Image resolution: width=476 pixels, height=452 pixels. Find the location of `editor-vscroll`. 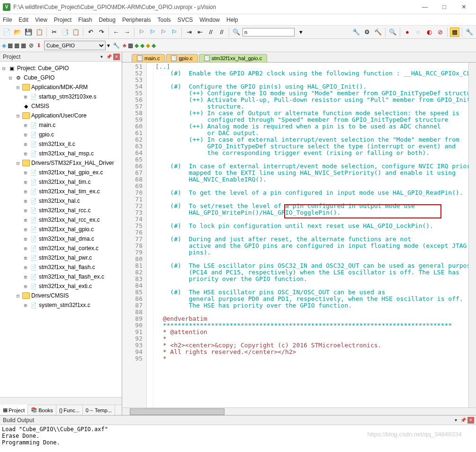

editor-vscroll is located at coordinates (472, 235).